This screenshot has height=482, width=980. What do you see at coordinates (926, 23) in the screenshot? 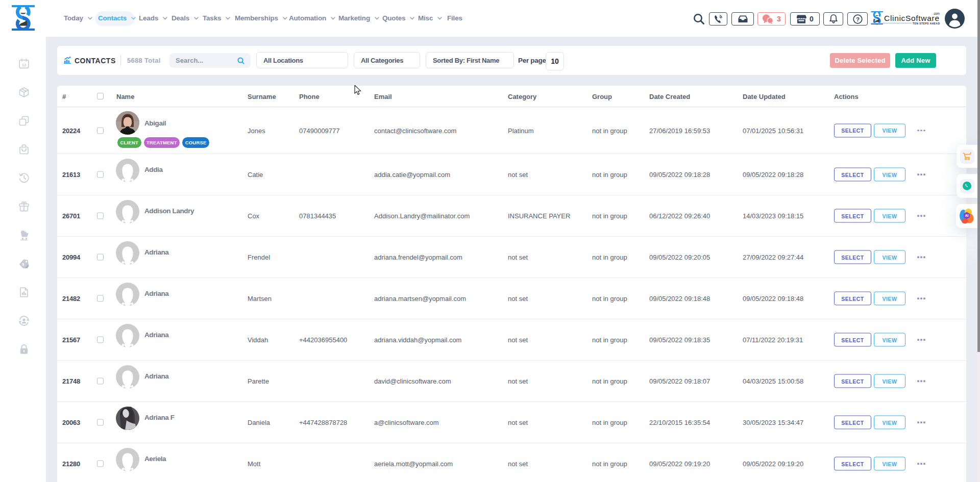
I see `svg-text: TEN STEPS AHEAD` at bounding box center [926, 23].